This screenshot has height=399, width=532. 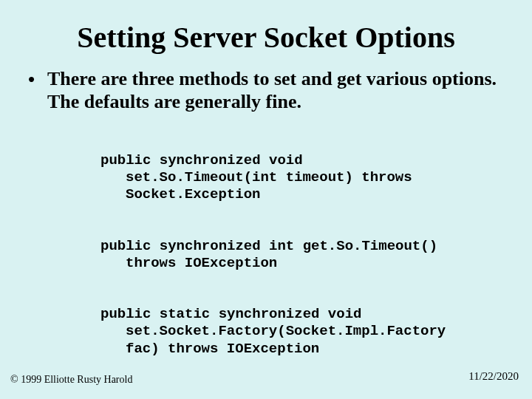 I want to click on bullet-item: • There are three methods to set and get…, so click(x=266, y=90).